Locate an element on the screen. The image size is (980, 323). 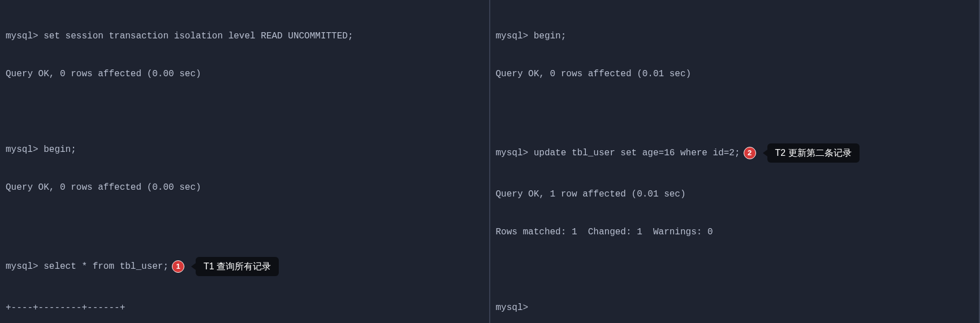
terminal-line: Query OK, 0 rows affected (0.01 sec) is located at coordinates (735, 74).